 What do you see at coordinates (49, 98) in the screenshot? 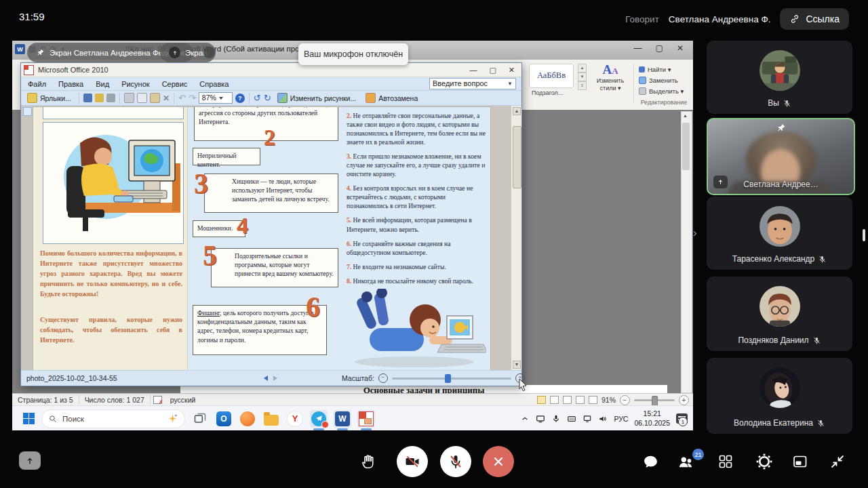
I see `shortcuts-button: Ярлыки...` at bounding box center [49, 98].